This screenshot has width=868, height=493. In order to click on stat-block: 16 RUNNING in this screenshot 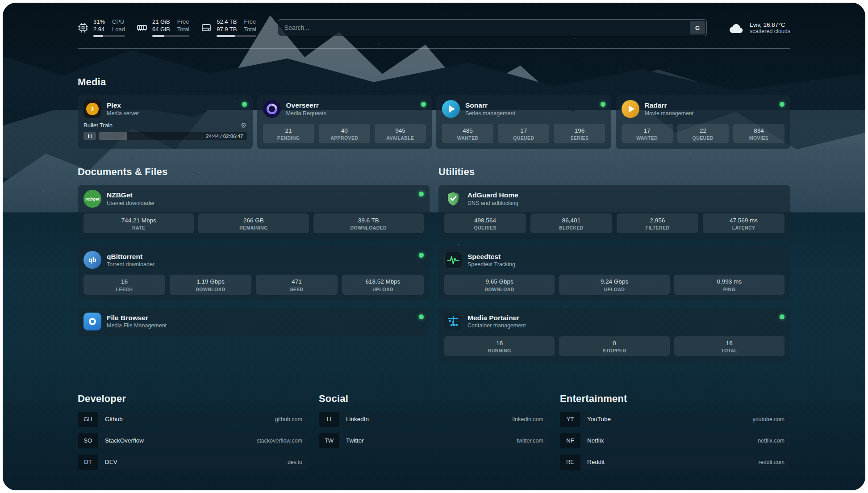, I will do `click(499, 346)`.